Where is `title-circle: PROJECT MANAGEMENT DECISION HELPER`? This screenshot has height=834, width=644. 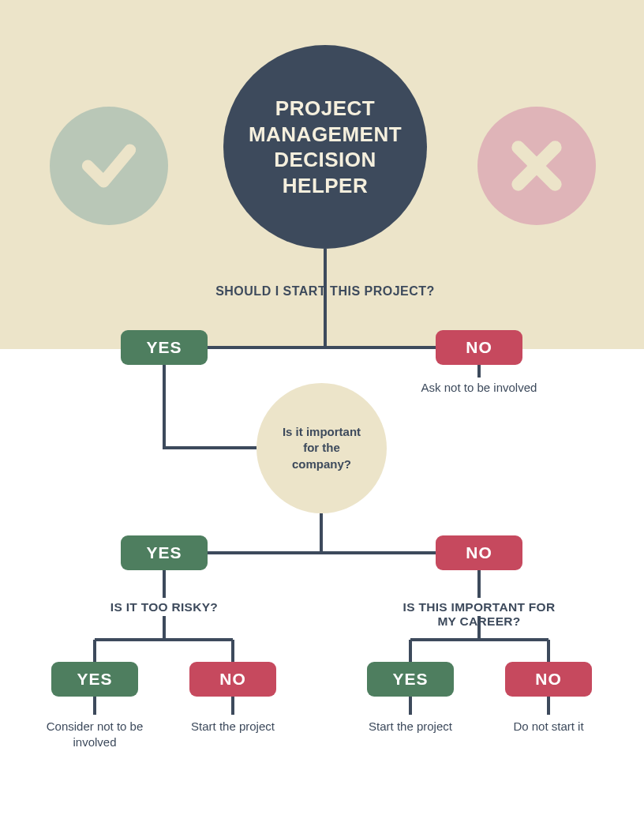
title-circle: PROJECT MANAGEMENT DECISION HELPER is located at coordinates (325, 147).